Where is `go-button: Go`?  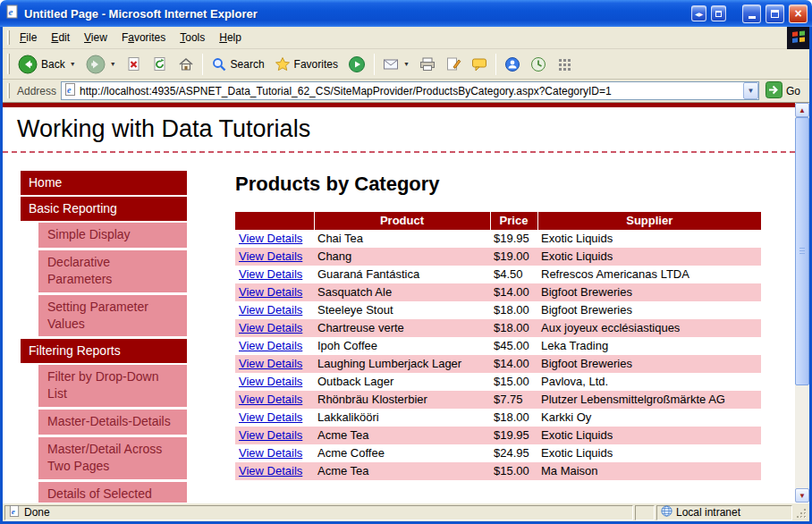 go-button: Go is located at coordinates (785, 91).